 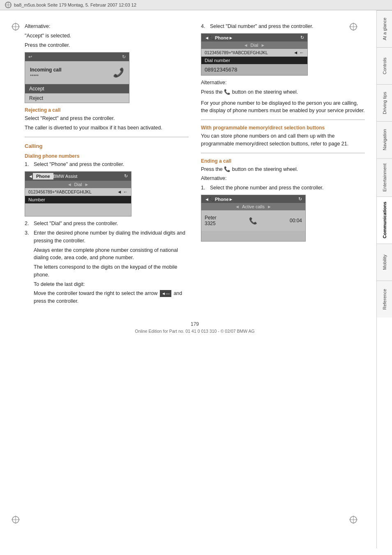 I want to click on phone-nav-arrow-l: ◄, so click(x=30, y=176).